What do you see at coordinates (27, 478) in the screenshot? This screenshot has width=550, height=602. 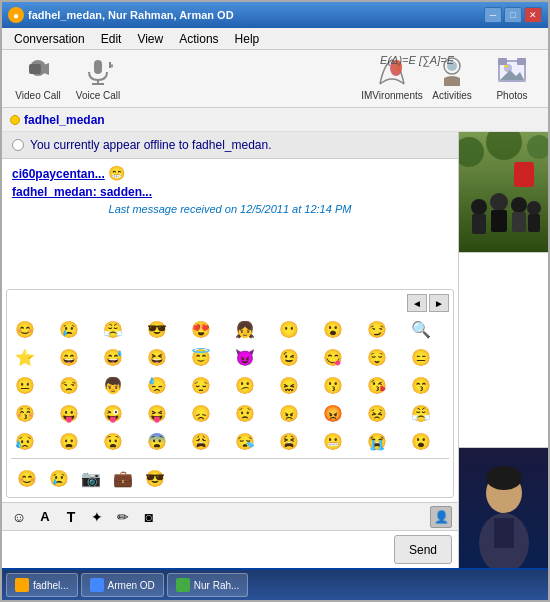 I see `emoji-recent-0: 😊` at bounding box center [27, 478].